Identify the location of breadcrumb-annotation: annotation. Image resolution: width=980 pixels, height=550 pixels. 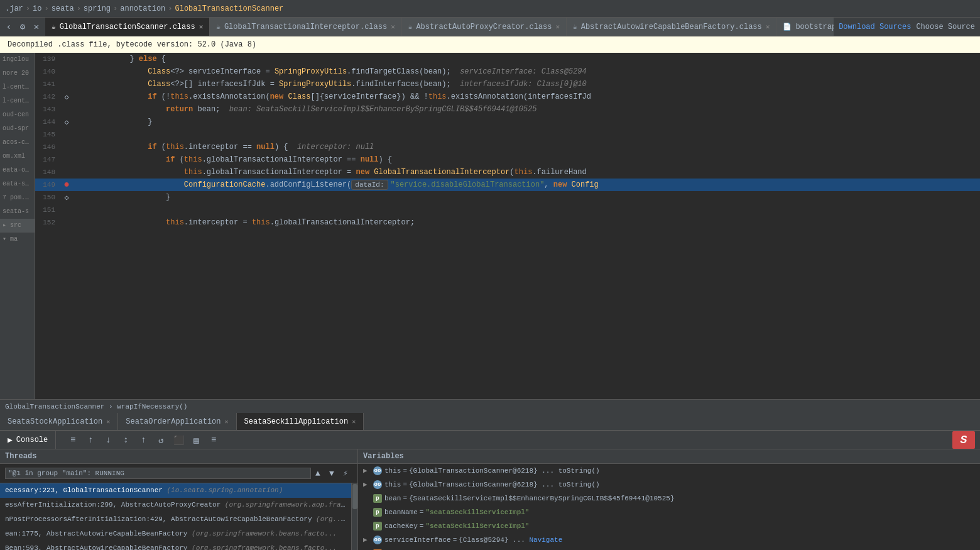
(143, 9).